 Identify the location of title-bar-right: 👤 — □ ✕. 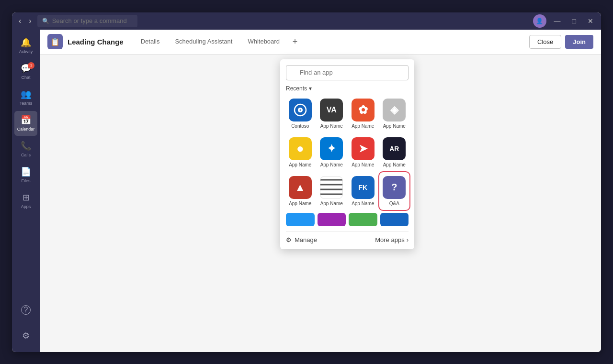
(565, 21).